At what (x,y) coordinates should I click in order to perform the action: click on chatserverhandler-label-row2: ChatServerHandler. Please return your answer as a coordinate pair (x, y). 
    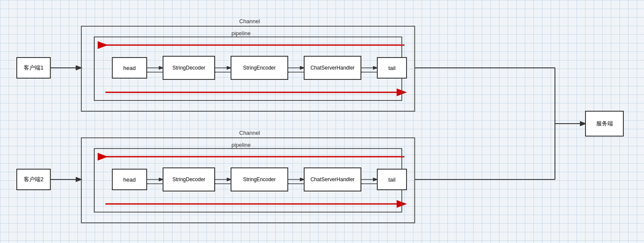
    Looking at the image, I should click on (333, 179).